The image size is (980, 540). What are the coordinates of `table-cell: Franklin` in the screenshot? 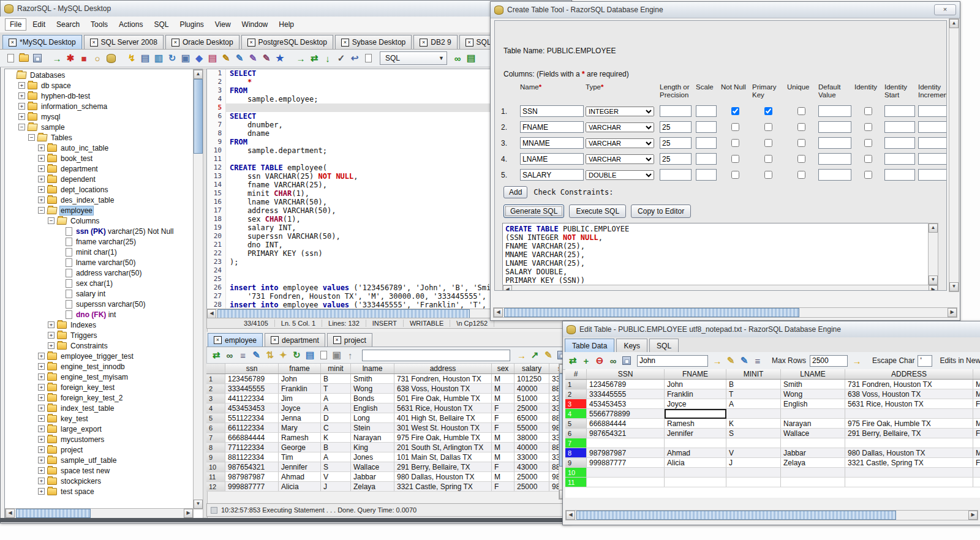 It's located at (696, 394).